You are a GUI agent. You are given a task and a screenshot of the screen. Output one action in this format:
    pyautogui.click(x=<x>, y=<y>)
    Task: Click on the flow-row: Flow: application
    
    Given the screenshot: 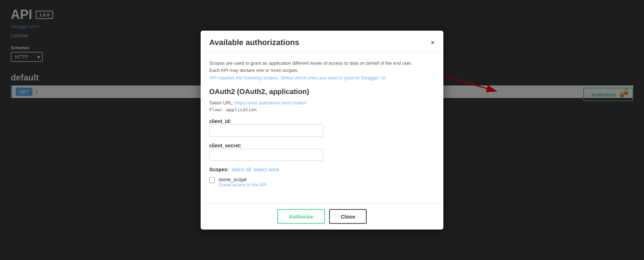 What is the action you would take?
    pyautogui.click(x=322, y=109)
    